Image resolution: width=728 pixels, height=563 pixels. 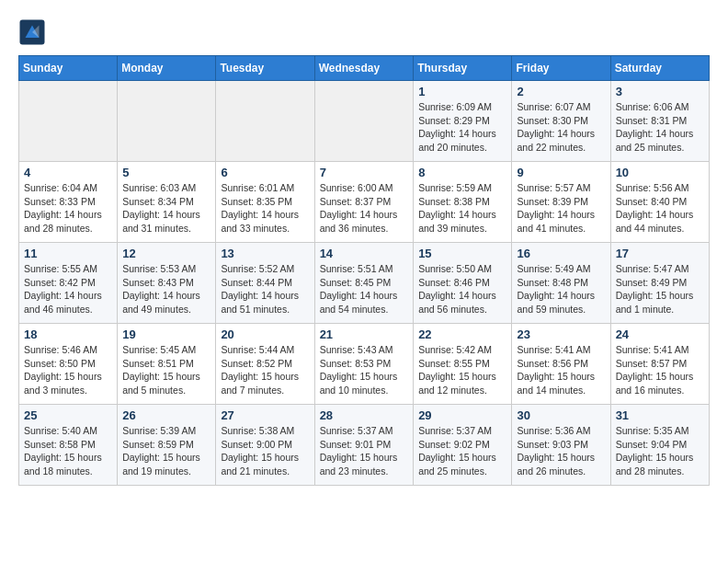 I want to click on calendar-cell: 14Sunrise: 5:51 AMSunset: 8:45 PMDayligh…, so click(x=364, y=283).